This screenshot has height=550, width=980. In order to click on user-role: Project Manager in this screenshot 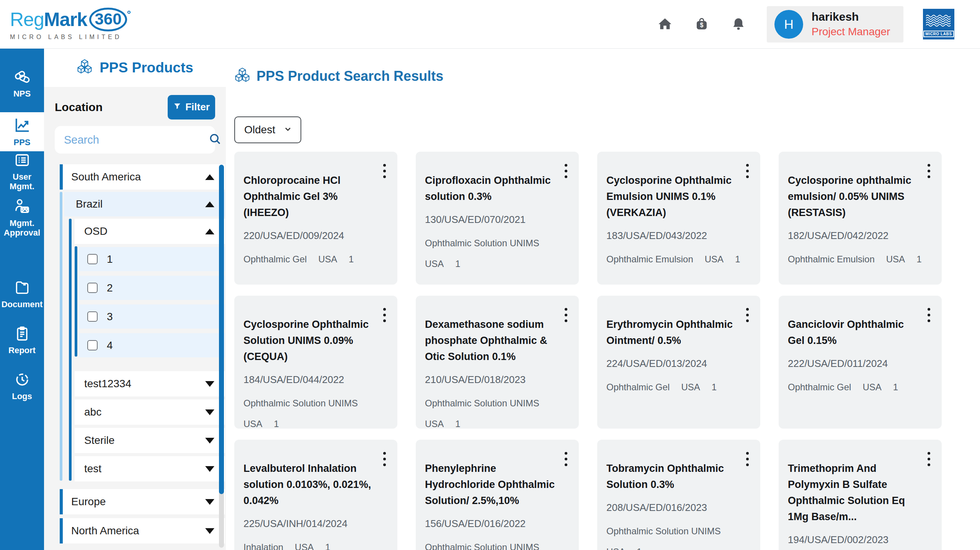, I will do `click(851, 32)`.